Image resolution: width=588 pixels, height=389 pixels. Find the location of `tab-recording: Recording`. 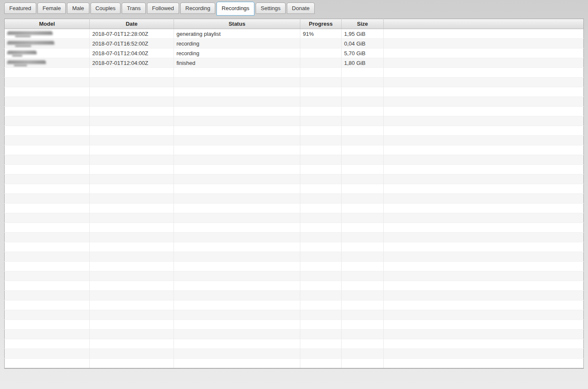

tab-recording: Recording is located at coordinates (198, 8).